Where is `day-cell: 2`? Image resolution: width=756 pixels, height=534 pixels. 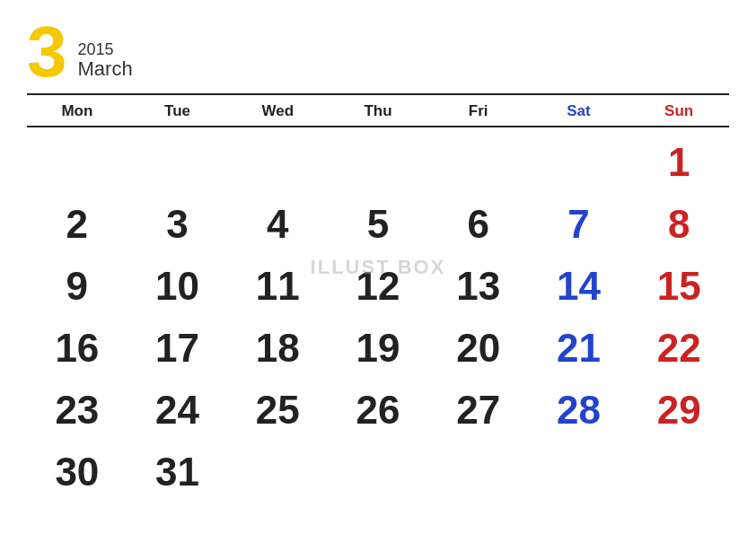 day-cell: 2 is located at coordinates (77, 224).